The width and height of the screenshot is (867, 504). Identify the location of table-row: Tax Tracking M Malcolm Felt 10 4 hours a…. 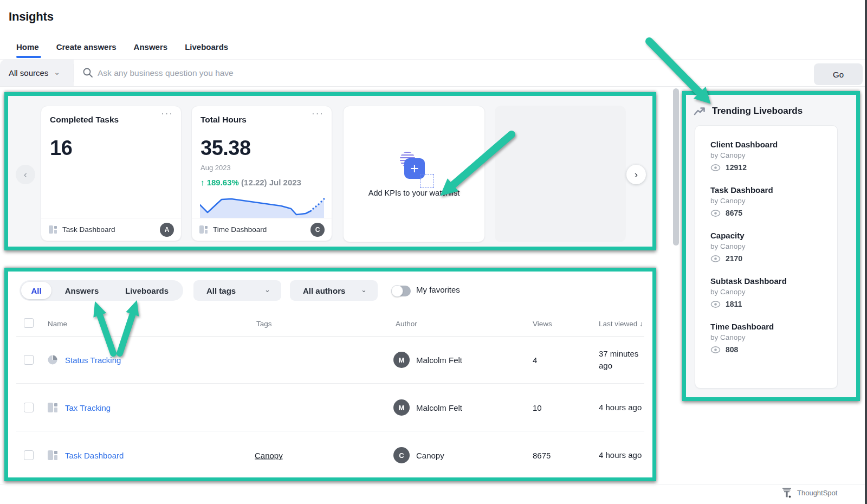
(331, 408).